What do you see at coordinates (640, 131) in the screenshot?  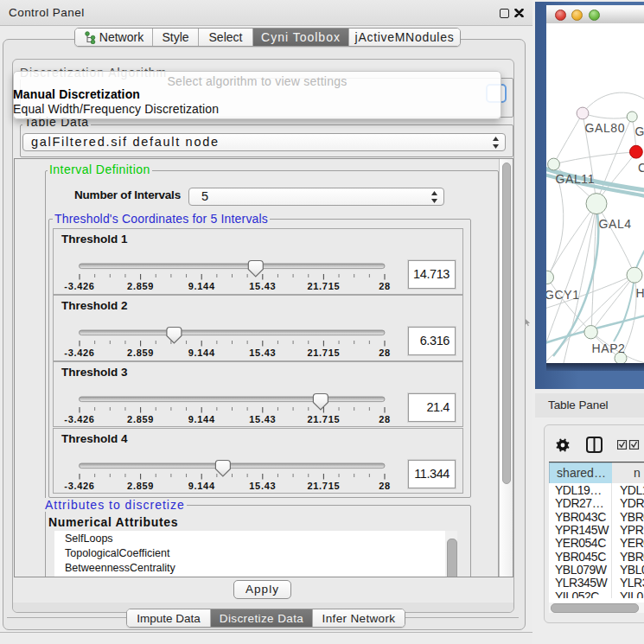 I see `svg-text: GA` at bounding box center [640, 131].